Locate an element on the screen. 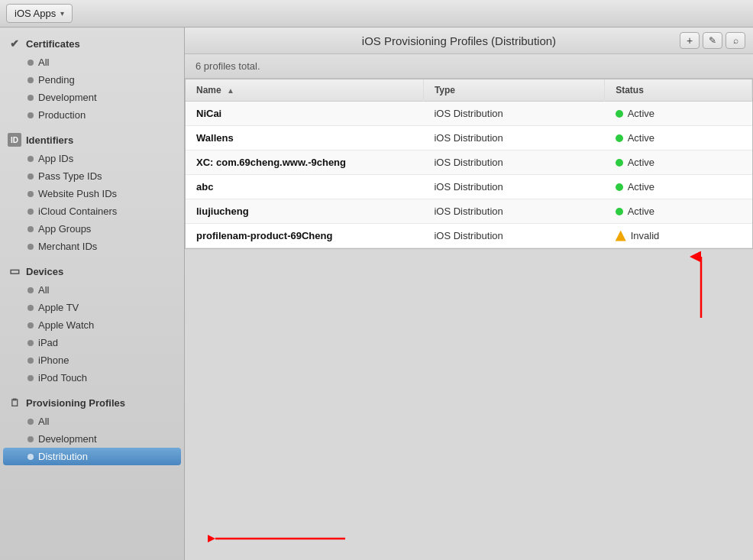  top-bar: iOS Apps ▾ is located at coordinates (376, 14).